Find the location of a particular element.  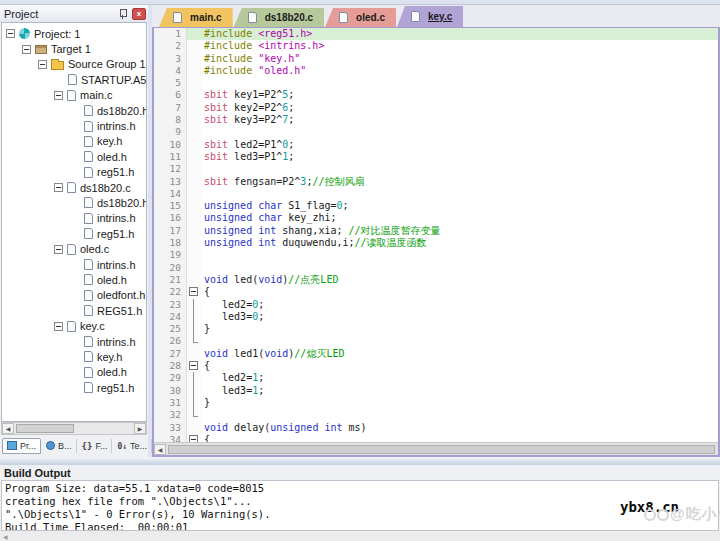

code-line: 2#include <intrins.h> is located at coordinates (436, 46).